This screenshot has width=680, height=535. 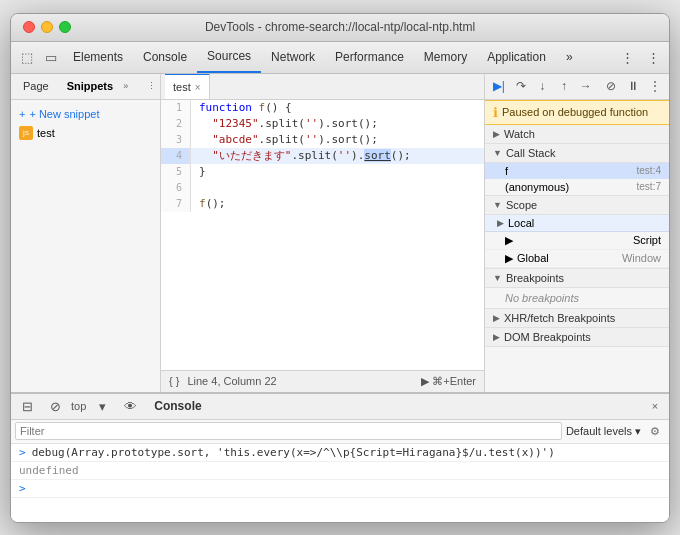 What do you see at coordinates (521, 223) in the screenshot?
I see `scope-local-label: Local` at bounding box center [521, 223].